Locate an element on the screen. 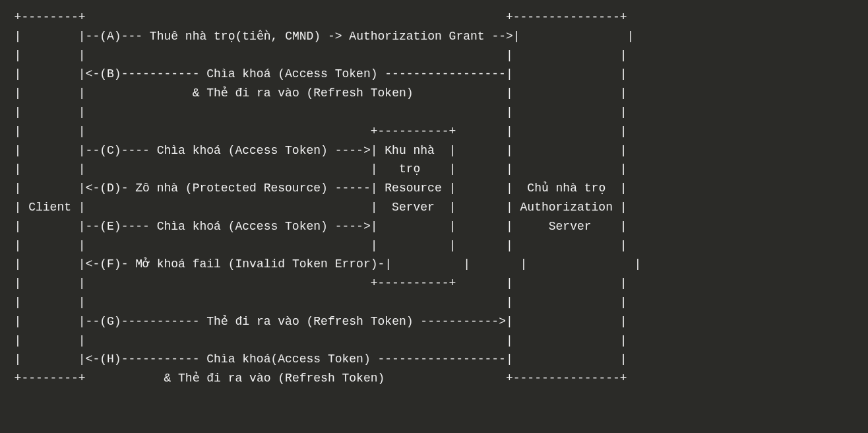 This screenshot has width=868, height=433. diagram-line-4: | | & Thẻ đi ra vào (Refresh Token) | | is located at coordinates (314, 93).